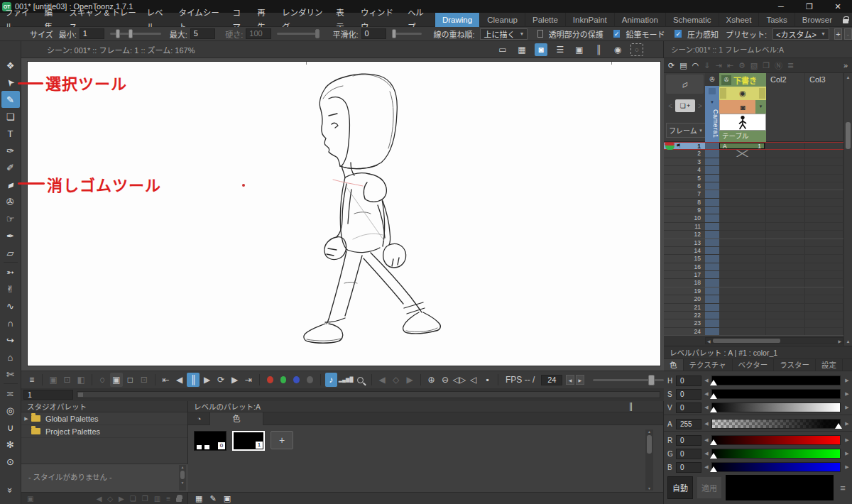  I want to click on fps-field: 24, so click(552, 380).